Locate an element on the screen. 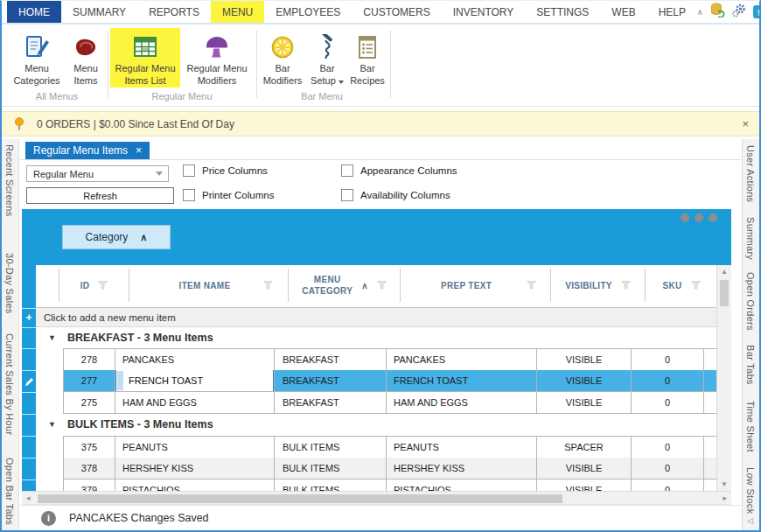 This screenshot has height=532, width=761. scroll-up-icon: ▲ is located at coordinates (724, 271).